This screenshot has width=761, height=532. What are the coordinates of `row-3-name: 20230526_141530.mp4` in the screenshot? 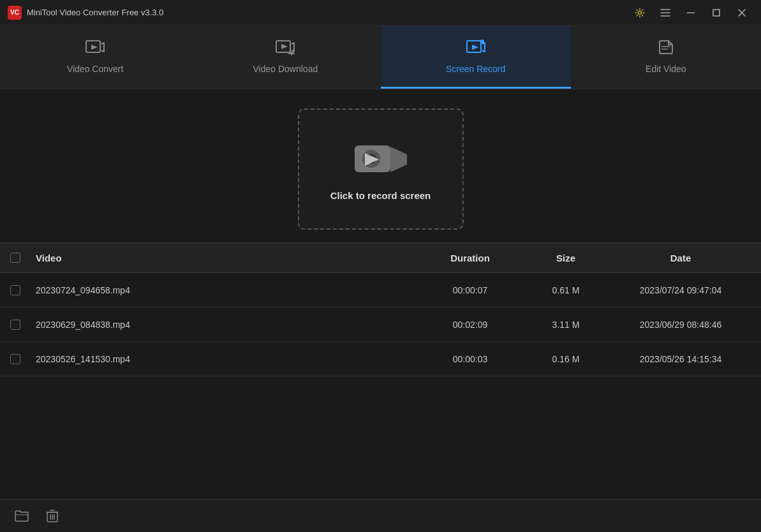 It's located at (227, 359).